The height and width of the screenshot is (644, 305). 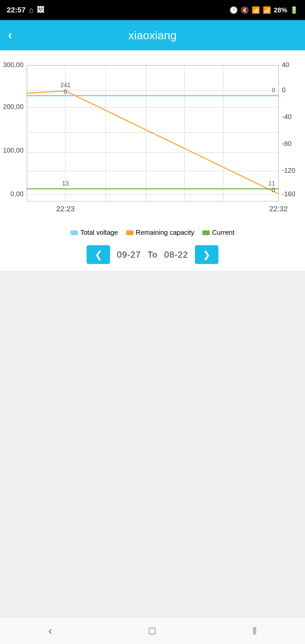 I want to click on legend-color-current, so click(x=206, y=233).